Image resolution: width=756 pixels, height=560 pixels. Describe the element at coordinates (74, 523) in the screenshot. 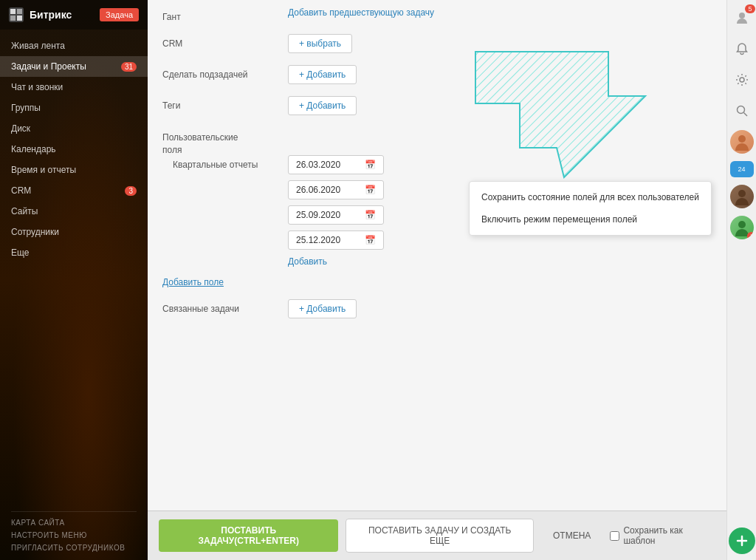

I see `sitemap-link: Карта сайта` at that location.